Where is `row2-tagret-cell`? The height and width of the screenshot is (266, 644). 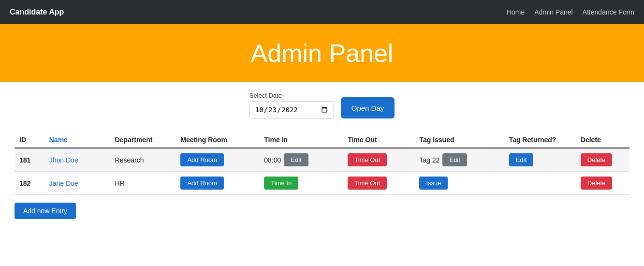
row2-tagret-cell is located at coordinates (540, 183).